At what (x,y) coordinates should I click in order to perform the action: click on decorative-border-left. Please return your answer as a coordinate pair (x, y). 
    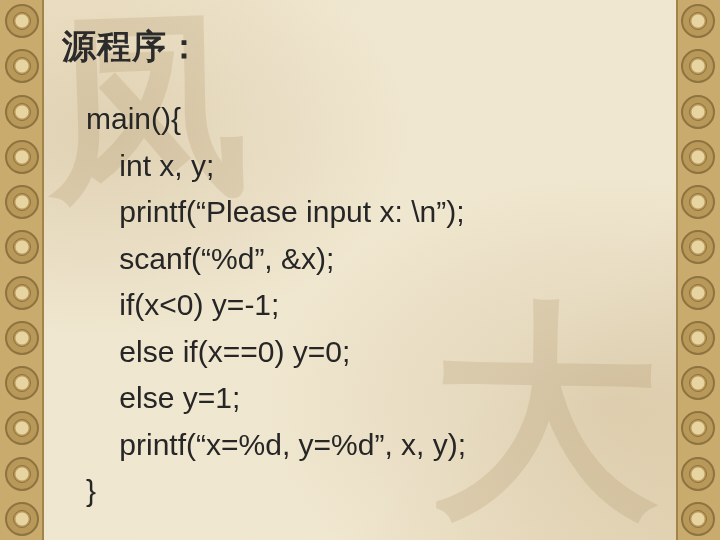
    Looking at the image, I should click on (22, 270).